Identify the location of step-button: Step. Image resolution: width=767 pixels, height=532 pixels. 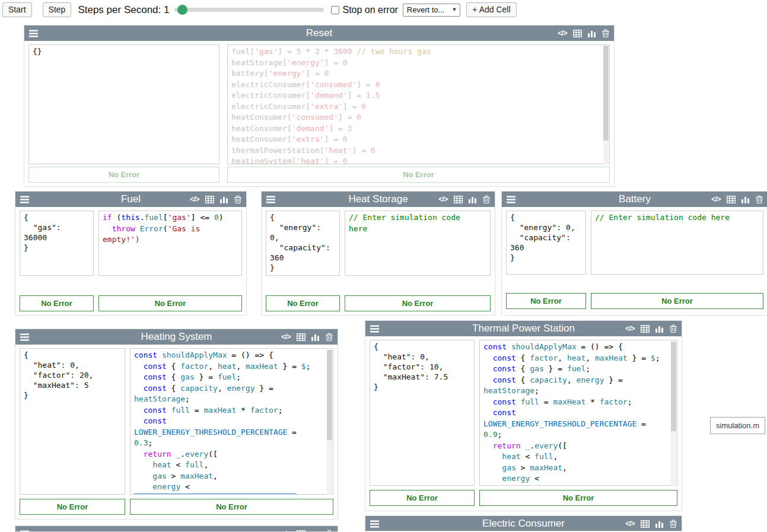
(57, 9).